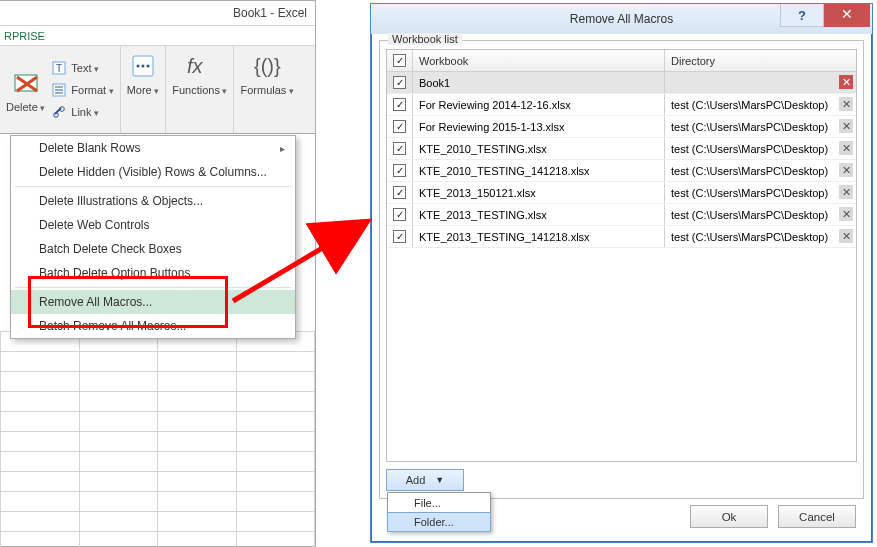 This screenshot has height=547, width=877. I want to click on menu-delete-web-controls: Delete Web Controls, so click(153, 225).